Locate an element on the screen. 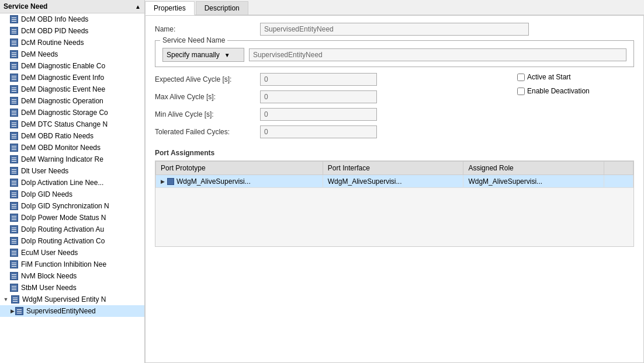  sidebar-title: Service Need is located at coordinates (26, 6).